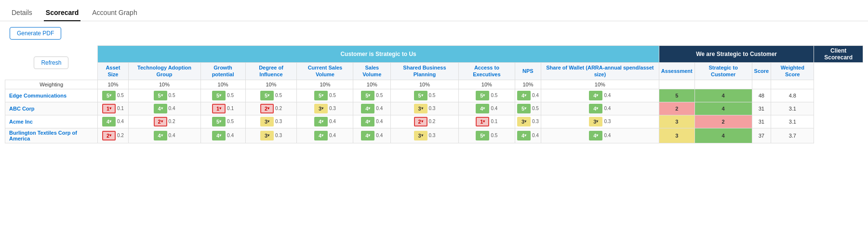 The height and width of the screenshot is (252, 868). What do you see at coordinates (223, 71) in the screenshot?
I see `col-growth: Growth potential` at bounding box center [223, 71].